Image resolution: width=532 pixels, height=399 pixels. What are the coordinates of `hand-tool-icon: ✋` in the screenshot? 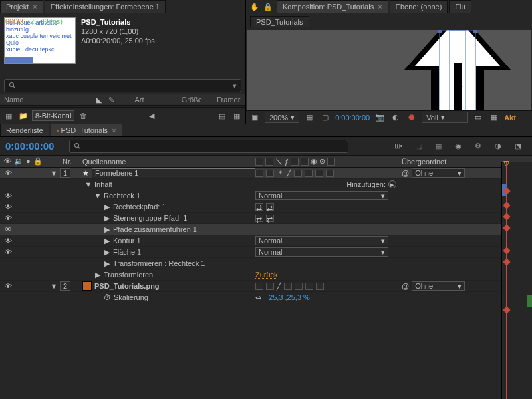 It's located at (255, 7).